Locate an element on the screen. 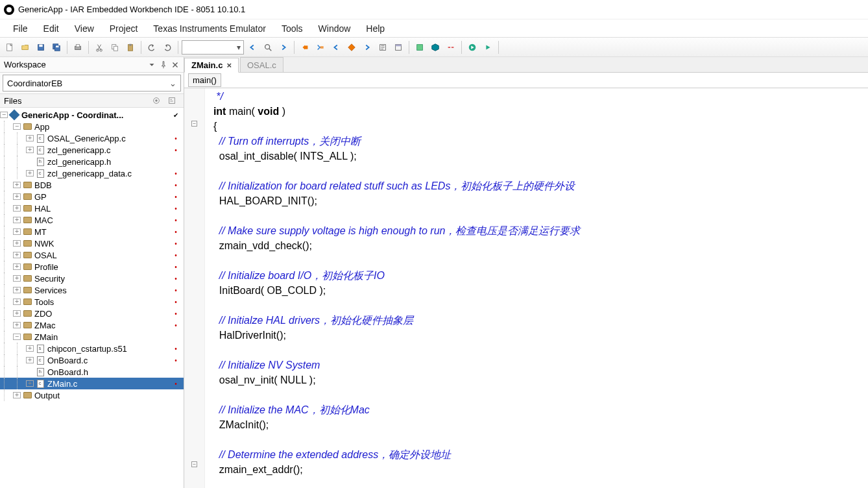 Image resolution: width=868 pixels, height=488 pixels. tree-folder: +ZDO• is located at coordinates (92, 313).